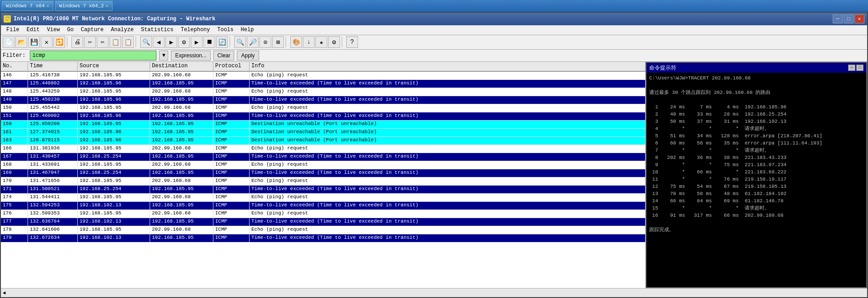 This screenshot has width=868, height=298. Describe the element at coordinates (756, 179) in the screenshot. I see `cmd-route-line: 11 * * 76 ms 219.158.19.117` at that location.